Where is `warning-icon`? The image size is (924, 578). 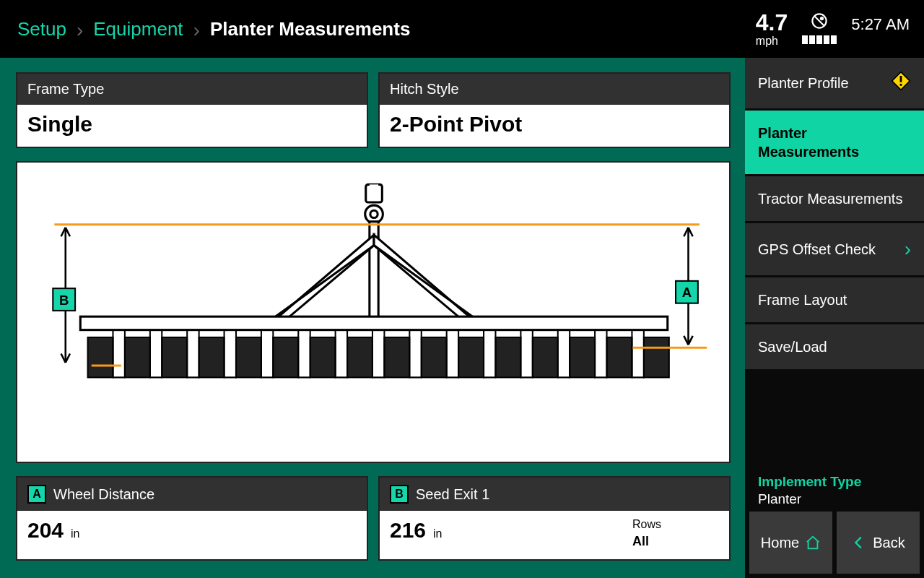
warning-icon is located at coordinates (901, 83).